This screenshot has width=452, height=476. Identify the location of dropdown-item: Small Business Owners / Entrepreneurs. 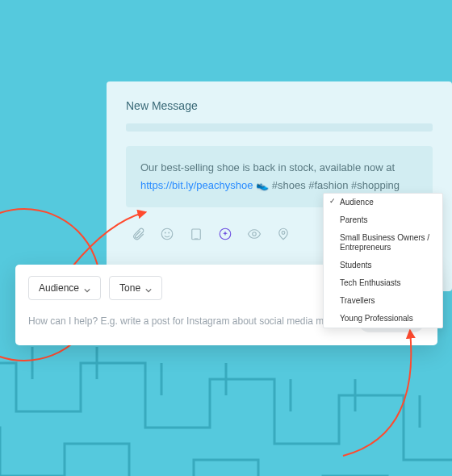
(383, 243).